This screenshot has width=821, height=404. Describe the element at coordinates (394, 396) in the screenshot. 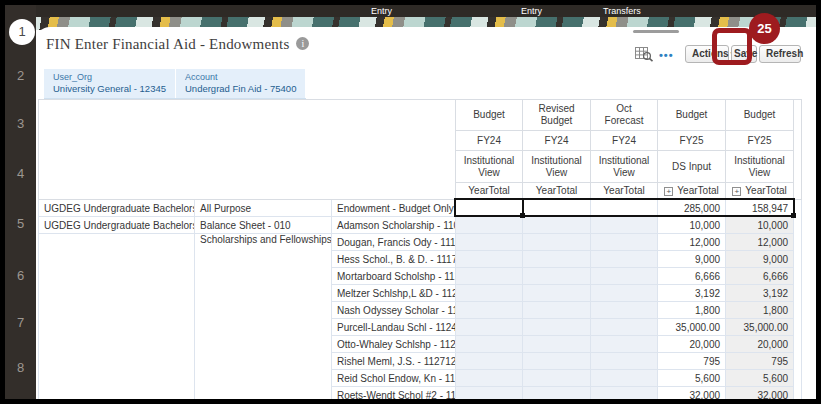

I see `row-header-account: Roets-Wendt Schol #2 - 112750` at that location.